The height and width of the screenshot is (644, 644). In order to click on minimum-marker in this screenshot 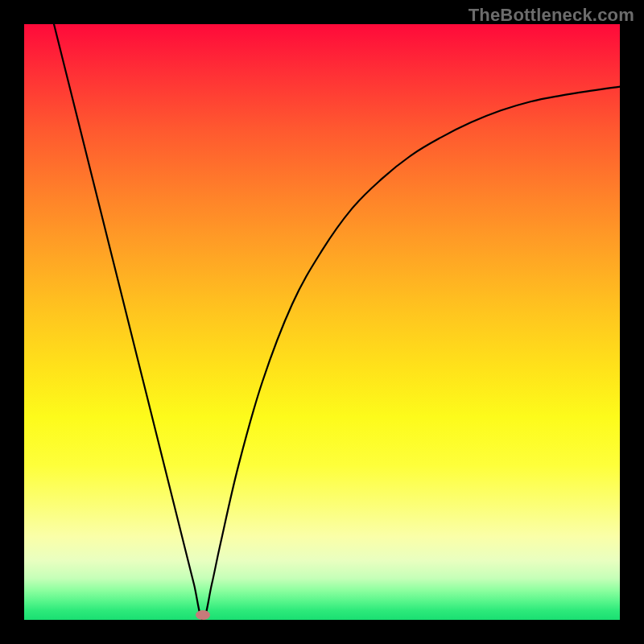, I will do `click(203, 615)`.